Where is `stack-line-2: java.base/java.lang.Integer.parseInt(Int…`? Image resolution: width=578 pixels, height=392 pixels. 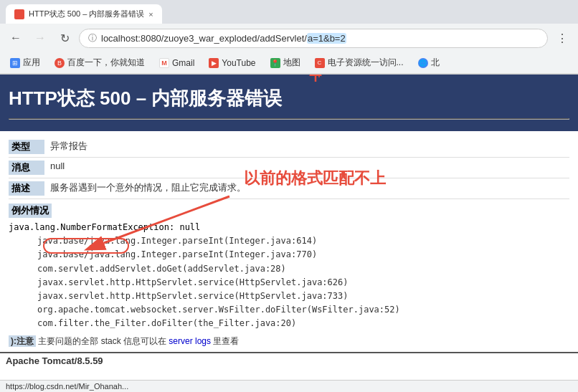 stack-line-2: java.base/java.lang.Integer.parseInt(Int… is located at coordinates (289, 255).